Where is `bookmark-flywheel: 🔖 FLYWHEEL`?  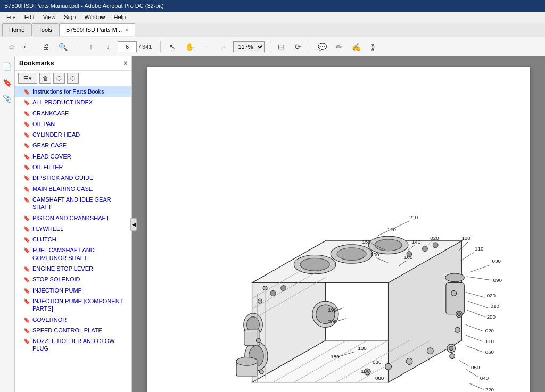
bookmark-flywheel: 🔖 FLYWHEEL is located at coordinates (73, 229).